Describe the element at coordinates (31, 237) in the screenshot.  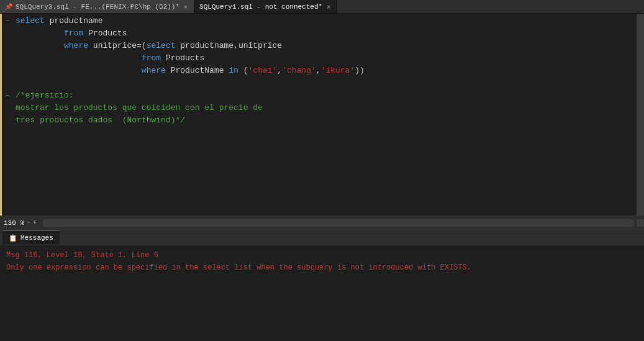
I see `tab-messages: 📋 Messages` at that location.